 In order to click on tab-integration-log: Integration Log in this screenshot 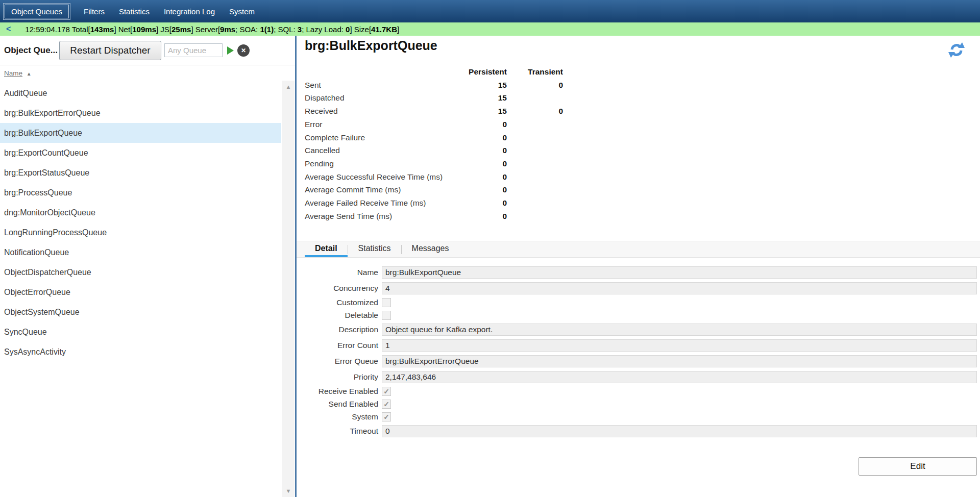, I will do `click(189, 11)`.